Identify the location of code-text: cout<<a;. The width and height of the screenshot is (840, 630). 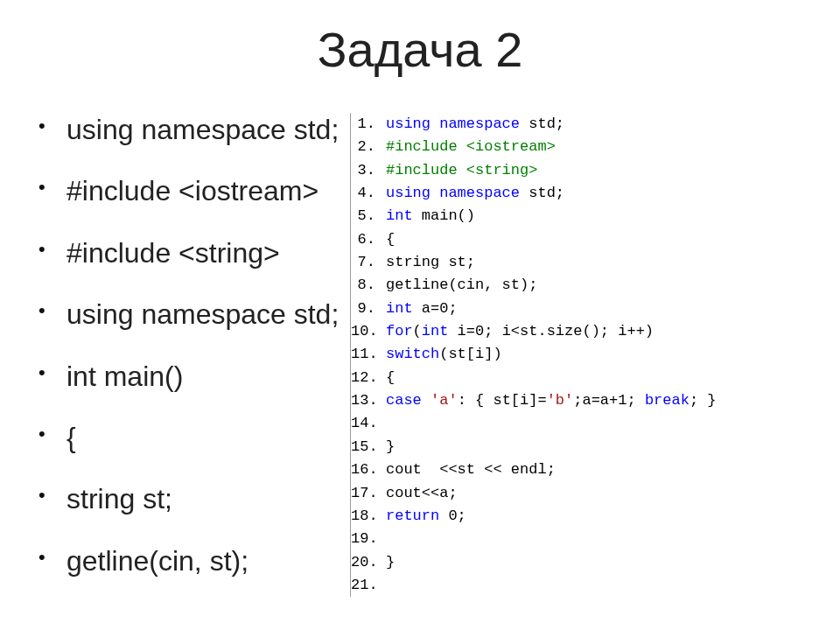
(419, 494).